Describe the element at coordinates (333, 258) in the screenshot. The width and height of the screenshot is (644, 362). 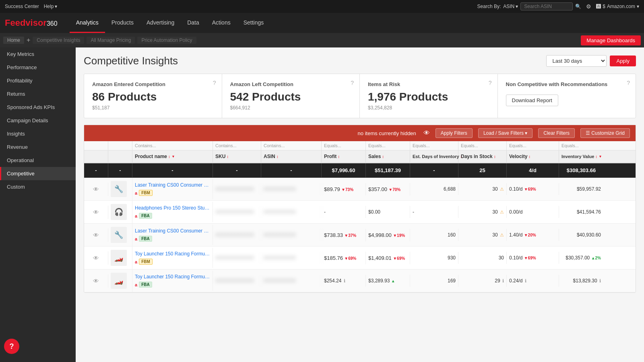
I see `row4-profit-value: $185.76` at that location.